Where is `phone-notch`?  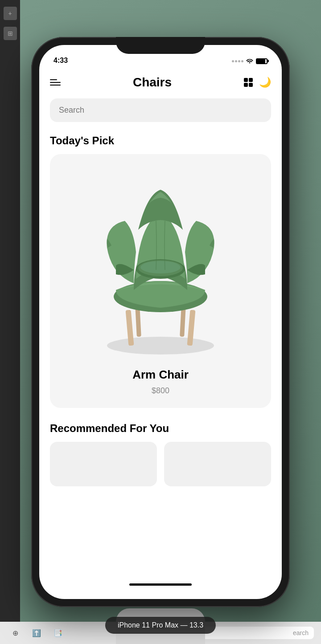
phone-notch is located at coordinates (160, 45).